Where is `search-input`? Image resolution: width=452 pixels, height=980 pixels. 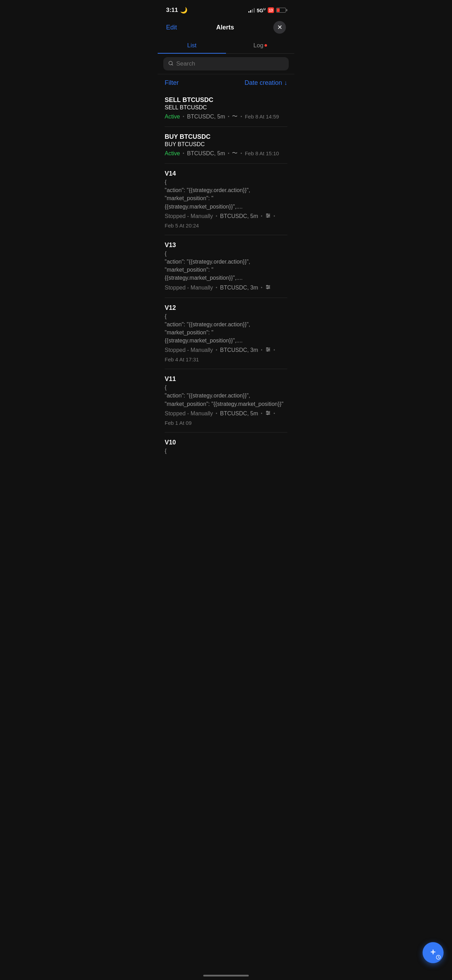
search-input is located at coordinates (230, 64).